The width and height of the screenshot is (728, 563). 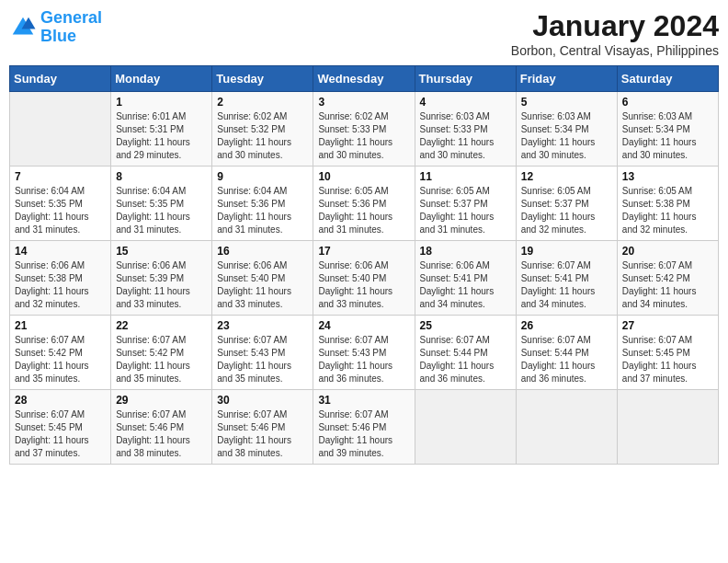 What do you see at coordinates (364, 79) in the screenshot?
I see `weekday-header: Wednesday` at bounding box center [364, 79].